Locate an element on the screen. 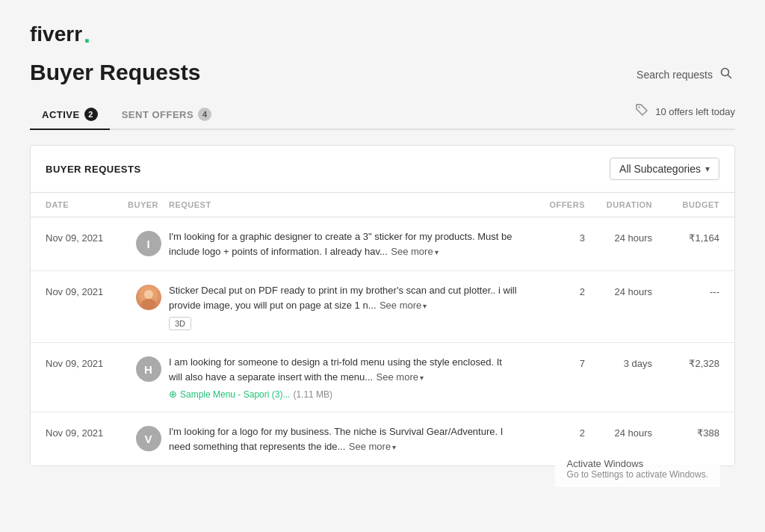  tab-sent-offers-badge: 4 is located at coordinates (205, 114).